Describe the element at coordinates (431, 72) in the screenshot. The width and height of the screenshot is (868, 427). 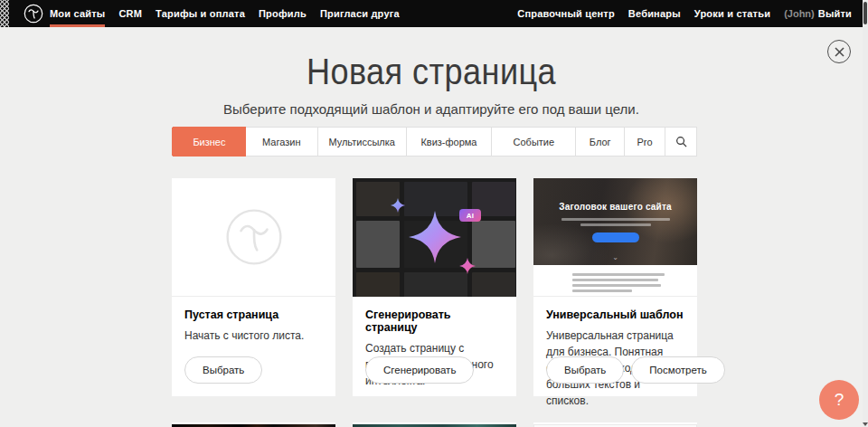
I see `page-title: Новая страница` at that location.